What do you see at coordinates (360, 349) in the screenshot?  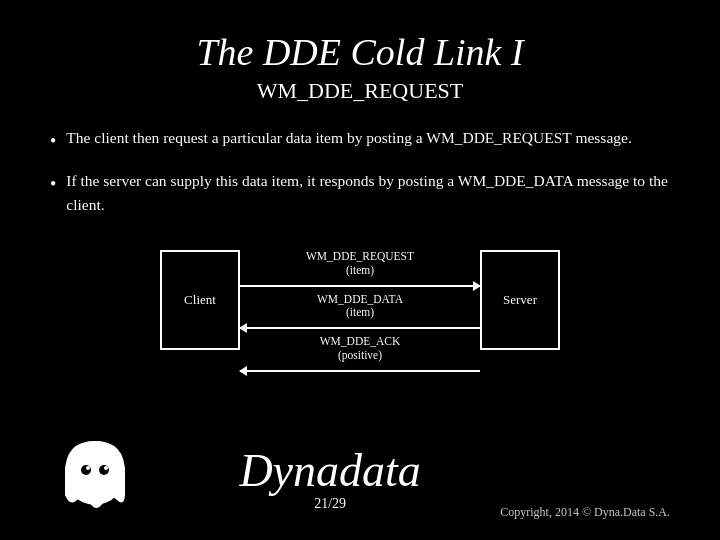 I see `arrow3-label: WM_DDE_ACK (positive)` at bounding box center [360, 349].